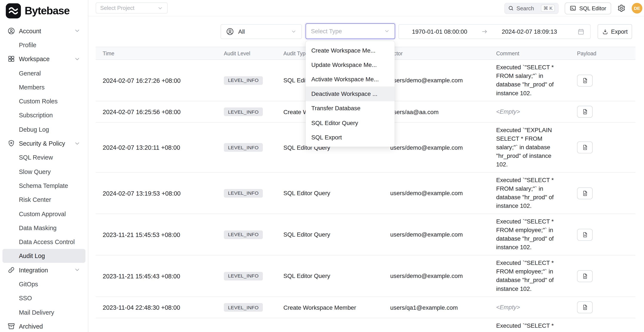  I want to click on sidebar-item-label: Custom Roles, so click(38, 101).